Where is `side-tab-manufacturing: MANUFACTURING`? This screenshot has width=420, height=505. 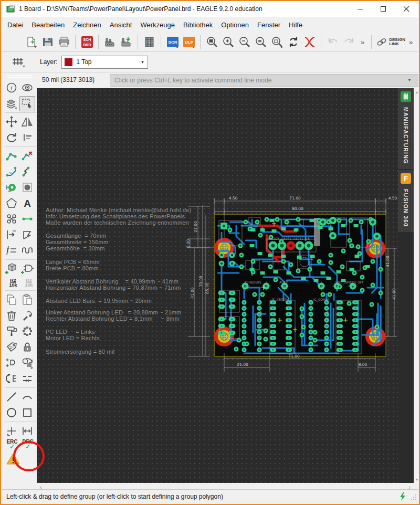
side-tab-manufacturing: MANUFACTURING is located at coordinates (406, 129).